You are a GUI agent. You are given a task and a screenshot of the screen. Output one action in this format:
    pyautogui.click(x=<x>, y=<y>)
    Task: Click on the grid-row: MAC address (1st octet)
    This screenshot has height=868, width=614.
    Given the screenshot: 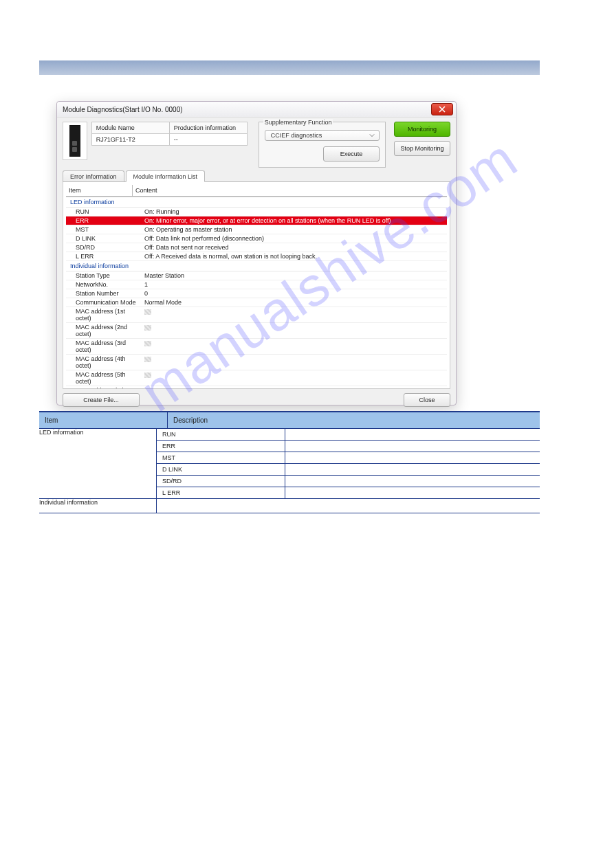 What is the action you would take?
    pyautogui.click(x=256, y=315)
    